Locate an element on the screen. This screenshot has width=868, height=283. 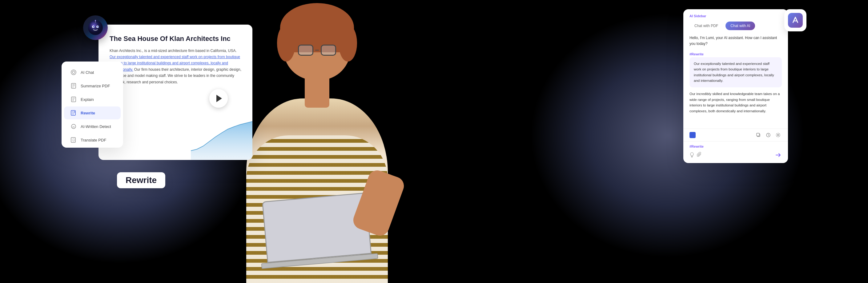
sidebar-panel: AI Chat Summarize PDF Explain is located at coordinates (92, 104).